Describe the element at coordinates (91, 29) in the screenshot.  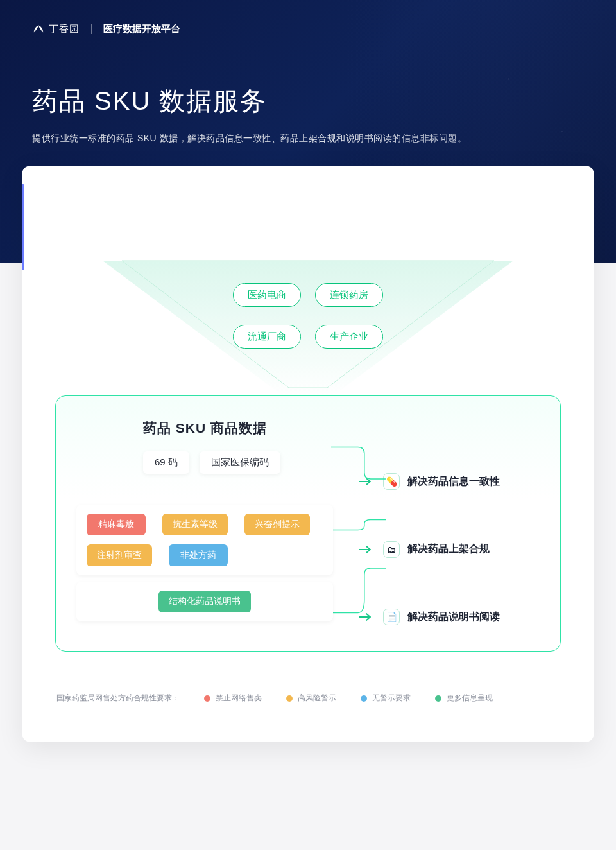
I see `separator` at that location.